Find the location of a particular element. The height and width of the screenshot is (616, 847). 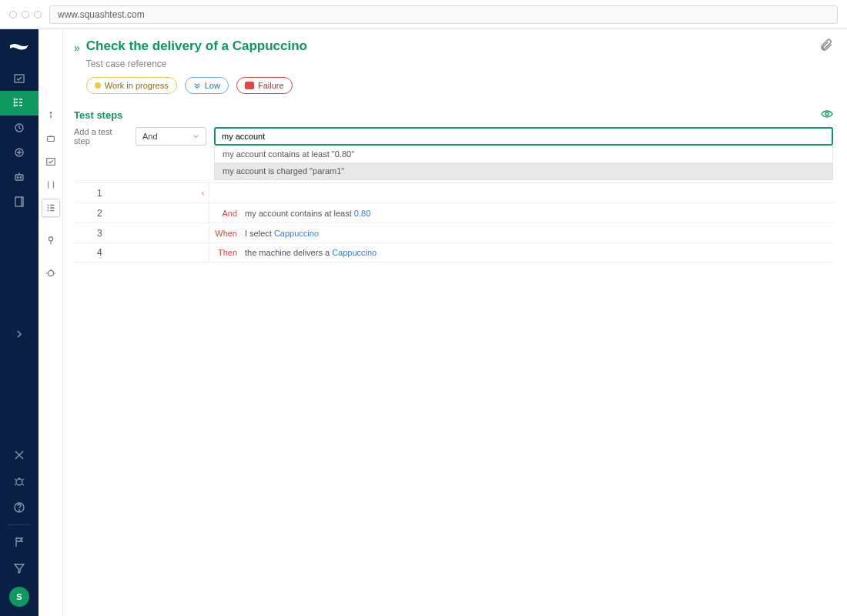

nav-requirements is located at coordinates (19, 152).